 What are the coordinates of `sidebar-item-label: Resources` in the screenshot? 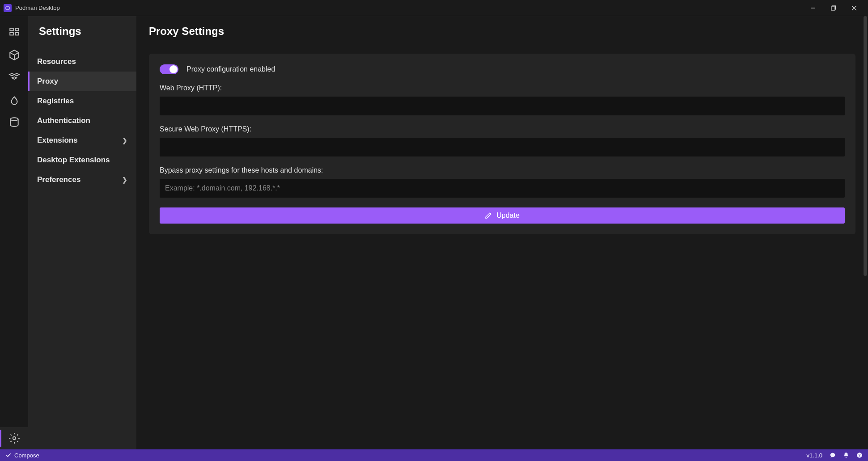 It's located at (56, 62).